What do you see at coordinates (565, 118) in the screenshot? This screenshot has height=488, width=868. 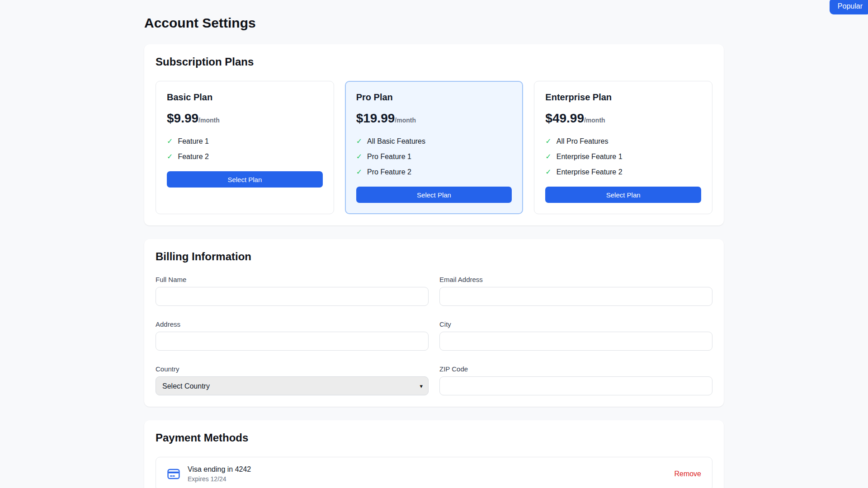 I see `plan-price-amount: $49.99` at bounding box center [565, 118].